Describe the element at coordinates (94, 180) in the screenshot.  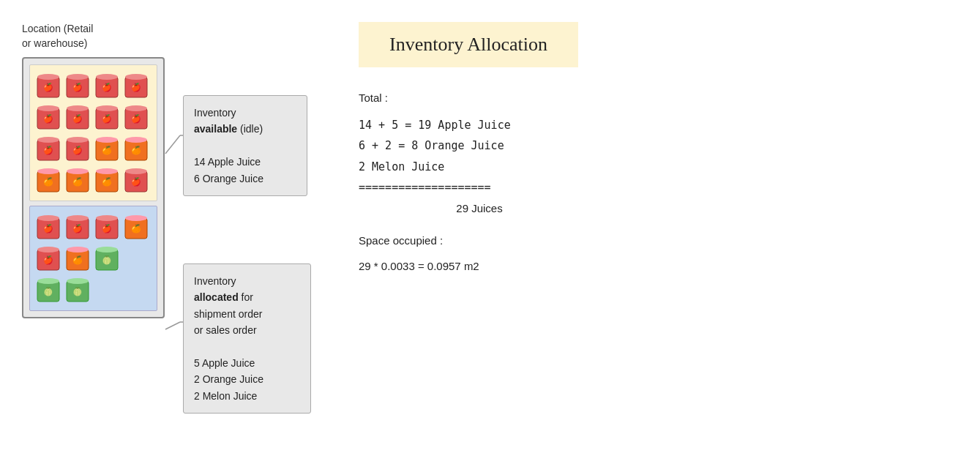
I see `available-row-4: 🍊 🍊 🍊 🍎` at that location.